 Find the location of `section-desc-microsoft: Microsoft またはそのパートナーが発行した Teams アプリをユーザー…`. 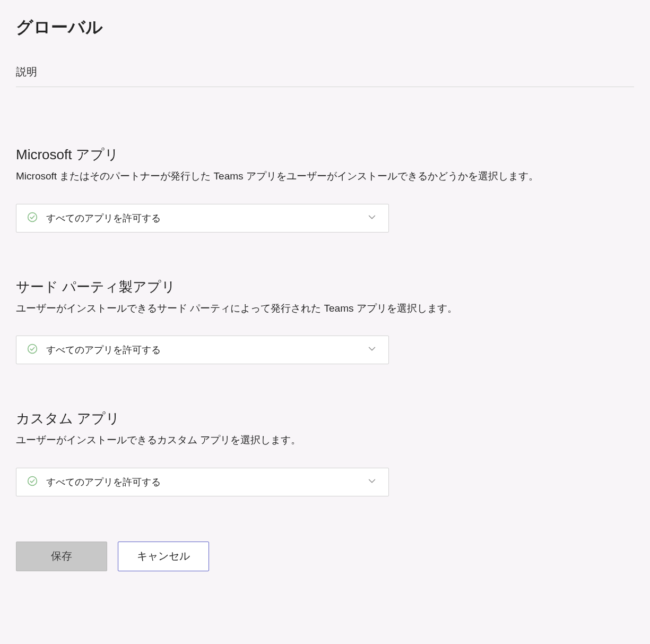

section-desc-microsoft: Microsoft またはそのパートナーが発行した Teams アプリをユーザー… is located at coordinates (325, 176).